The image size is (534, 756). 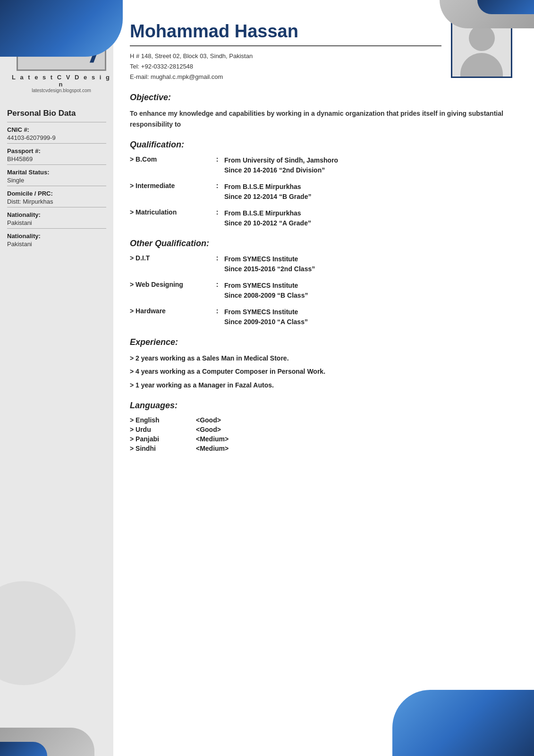 What do you see at coordinates (321, 371) in the screenshot?
I see `exp-item-1: > 4 years working as a Computer Composer…` at bounding box center [321, 371].